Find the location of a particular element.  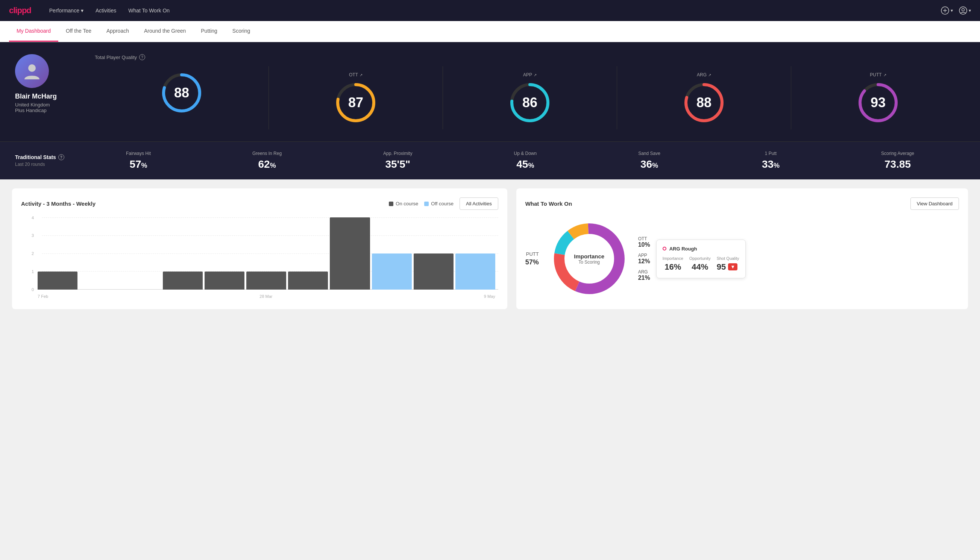

on-course-dot is located at coordinates (391, 204).